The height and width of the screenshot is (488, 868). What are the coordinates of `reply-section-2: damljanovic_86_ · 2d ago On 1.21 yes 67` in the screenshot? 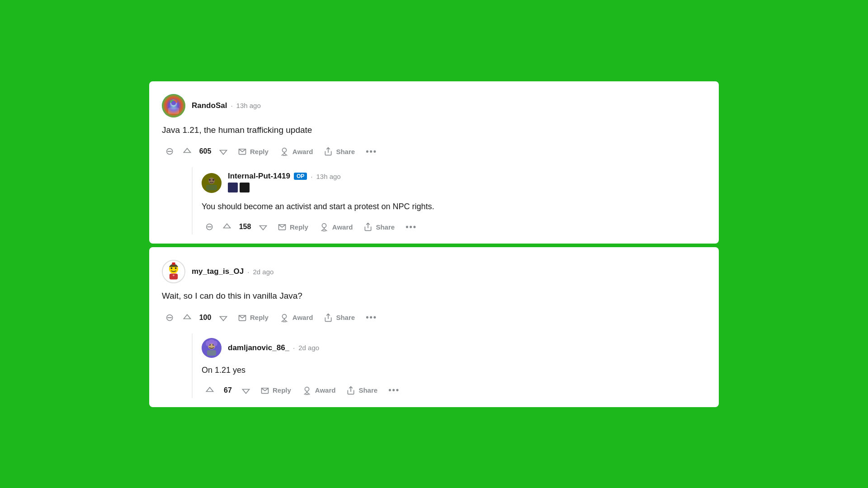 It's located at (449, 366).